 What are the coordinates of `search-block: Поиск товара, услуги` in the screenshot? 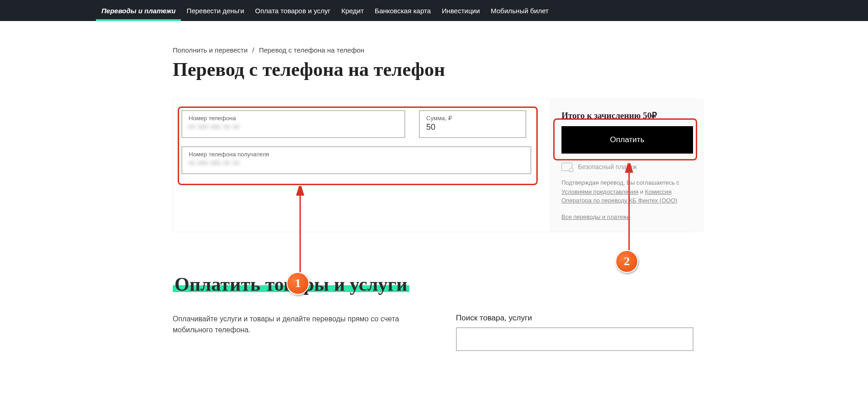 It's located at (576, 332).